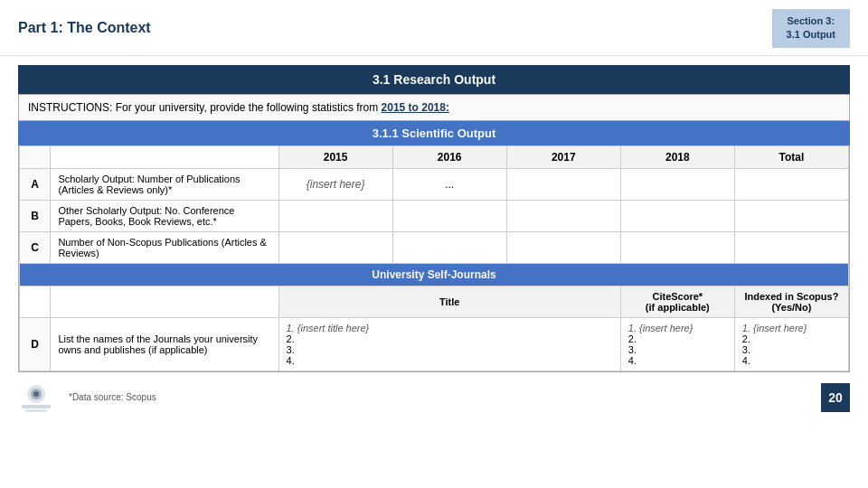 The width and height of the screenshot is (868, 488). What do you see at coordinates (449, 343) in the screenshot?
I see `row-d-titles: 1. {insert title here} 2. 3. 4.` at bounding box center [449, 343].